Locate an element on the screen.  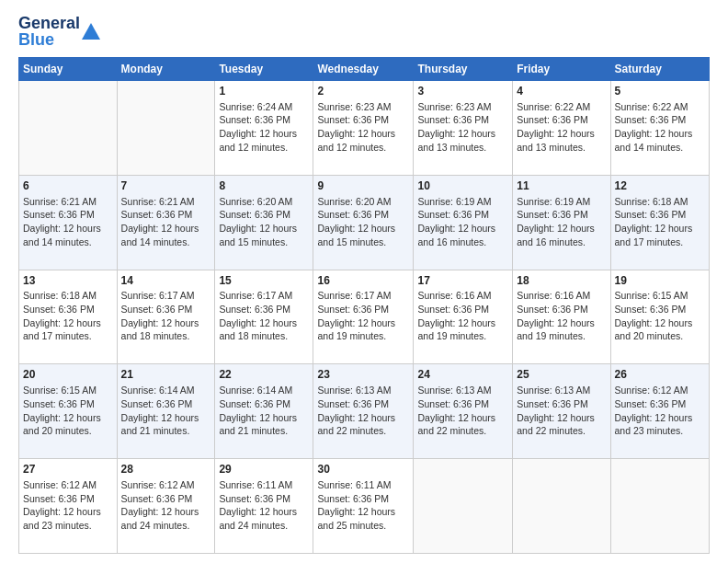
calendar-day-cell: 5Sunrise: 6:22 AMSunset: 6:36 PMDaylight… is located at coordinates (660, 129).